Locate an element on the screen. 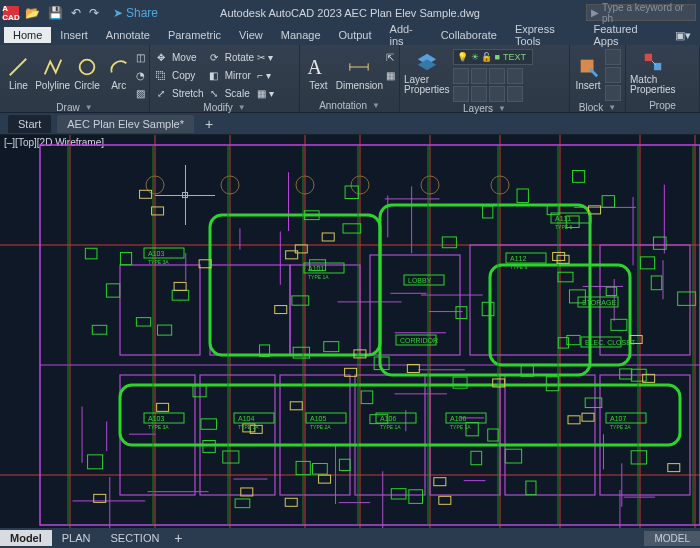 This screenshot has height=548, width=700. copy-button: ⿻Copy is located at coordinates (179, 75).